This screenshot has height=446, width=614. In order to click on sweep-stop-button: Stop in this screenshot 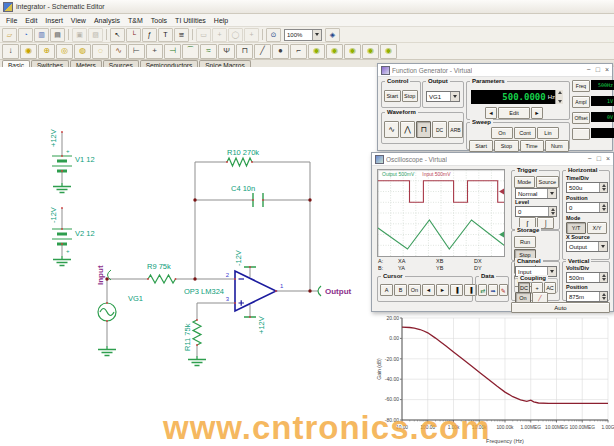, I will do `click(506, 146)`.